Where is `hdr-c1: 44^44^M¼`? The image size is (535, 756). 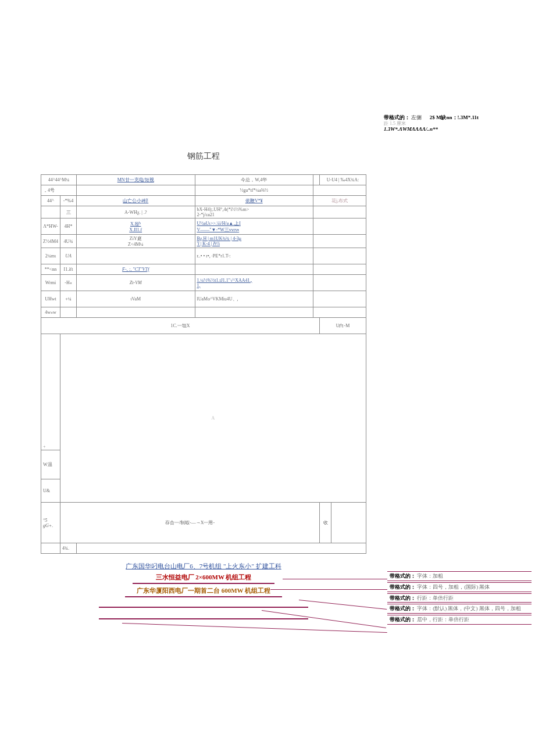
hdr-c1: 44^44^M¼ is located at coordinates (59, 180).